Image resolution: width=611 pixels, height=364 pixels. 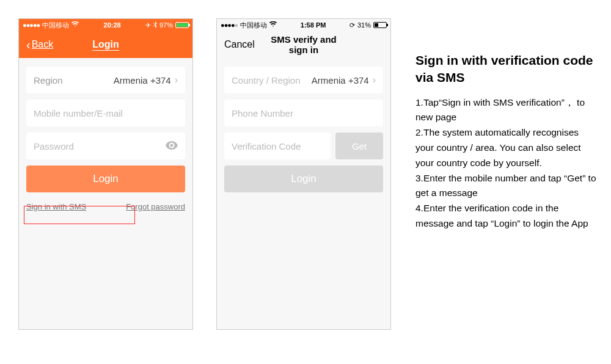 What do you see at coordinates (112, 25) in the screenshot?
I see `status-time: 20:28` at bounding box center [112, 25].